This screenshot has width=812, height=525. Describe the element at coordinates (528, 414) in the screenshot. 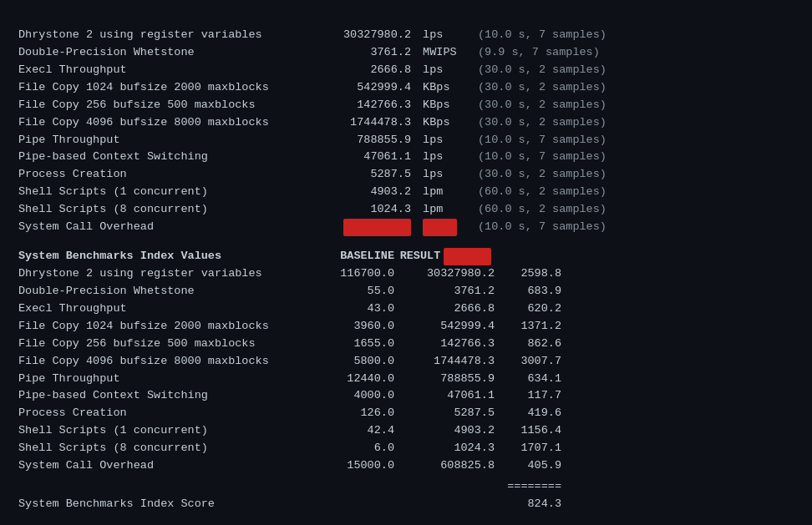

I see `idx-score: 419.6` at that location.